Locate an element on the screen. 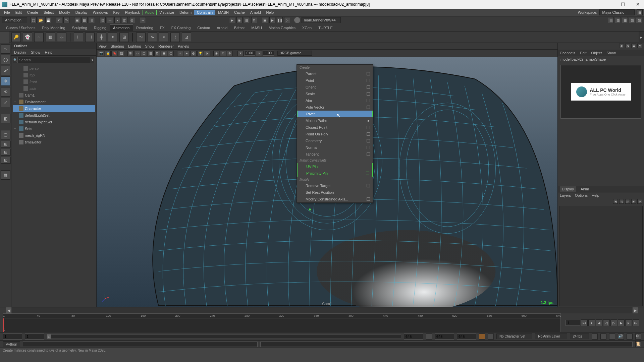 Image resolution: width=644 pixels, height=362 pixels. lasso-tool: ◯ is located at coordinates (6, 60).